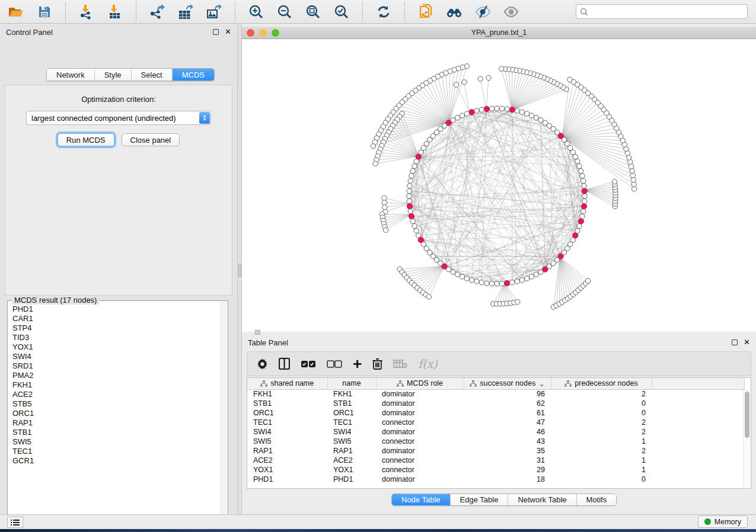  Describe the element at coordinates (268, 342) in the screenshot. I see `table-panel-title: Table Panel` at that location.